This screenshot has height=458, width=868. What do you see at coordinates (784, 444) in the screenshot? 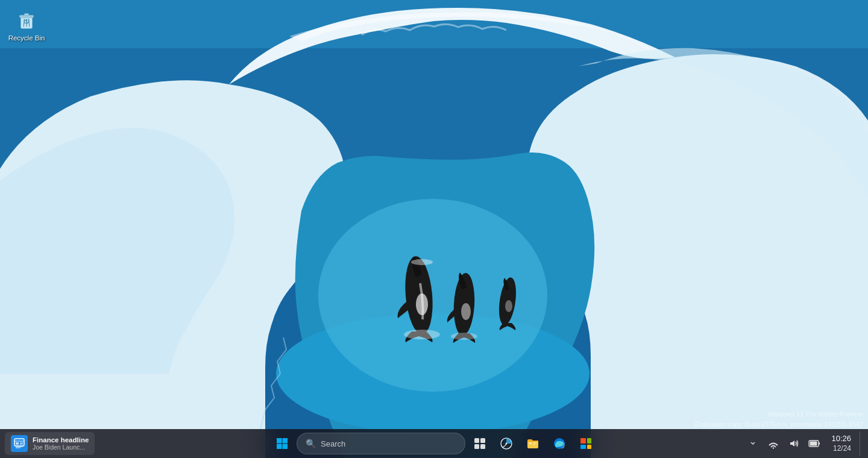
I see `system-tray` at bounding box center [784, 444].